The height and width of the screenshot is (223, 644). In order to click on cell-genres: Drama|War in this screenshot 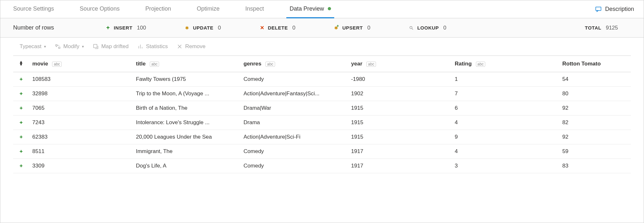, I will do `click(294, 108)`.